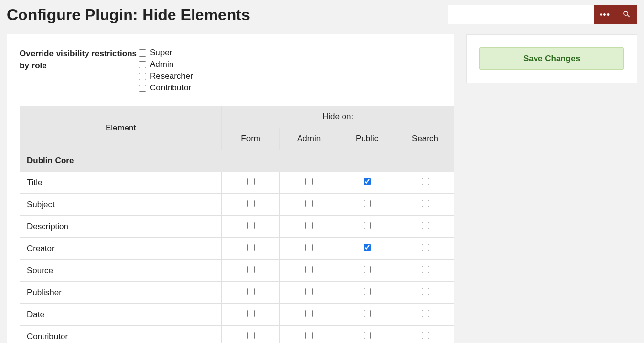  I want to click on column-header: Form, so click(251, 139).